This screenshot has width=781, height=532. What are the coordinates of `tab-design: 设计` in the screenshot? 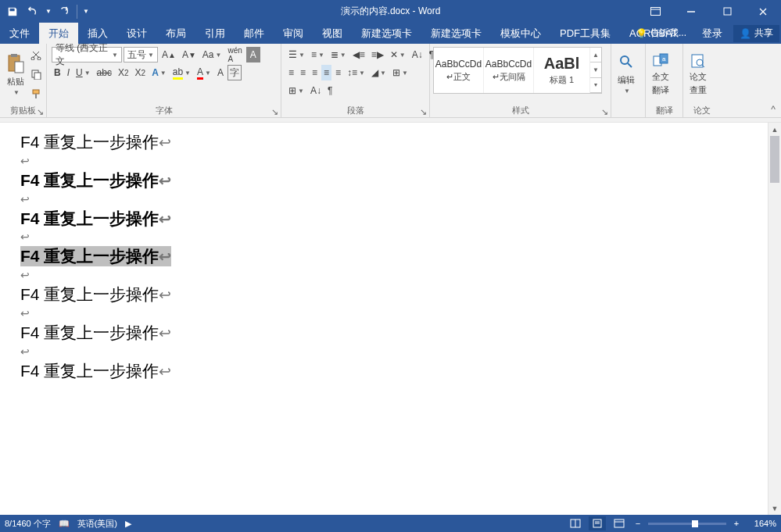 It's located at (137, 33).